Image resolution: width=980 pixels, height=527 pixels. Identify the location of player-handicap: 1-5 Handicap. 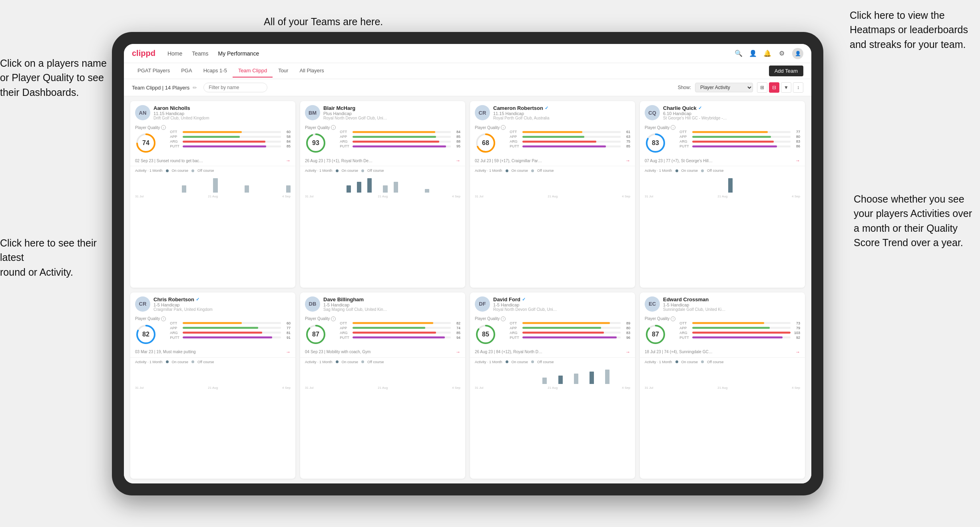
(222, 305).